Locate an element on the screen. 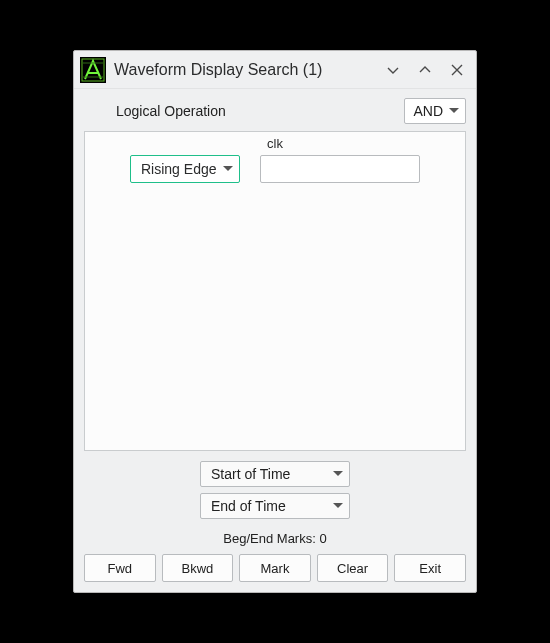  fwd-button-label: Fwd is located at coordinates (120, 568).